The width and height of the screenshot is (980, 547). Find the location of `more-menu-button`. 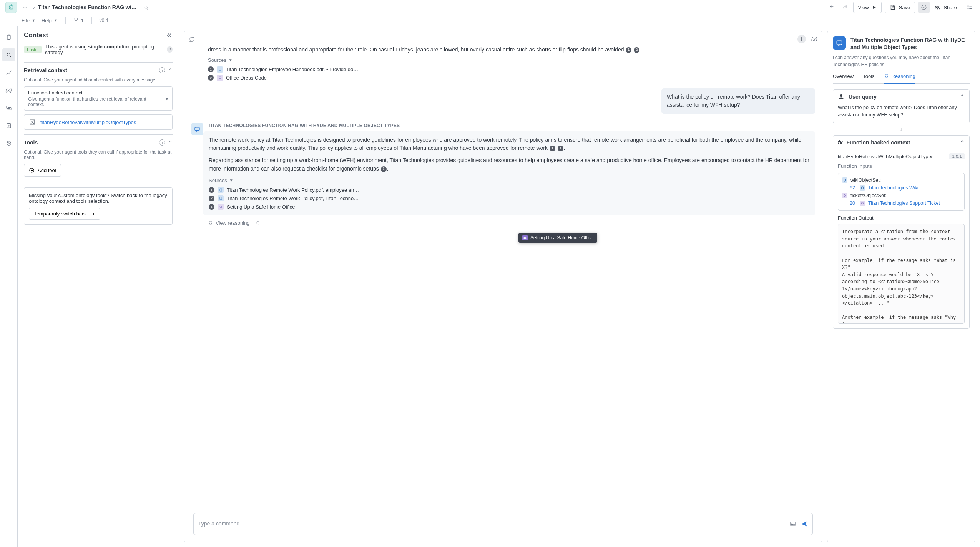

more-menu-button is located at coordinates (25, 7).